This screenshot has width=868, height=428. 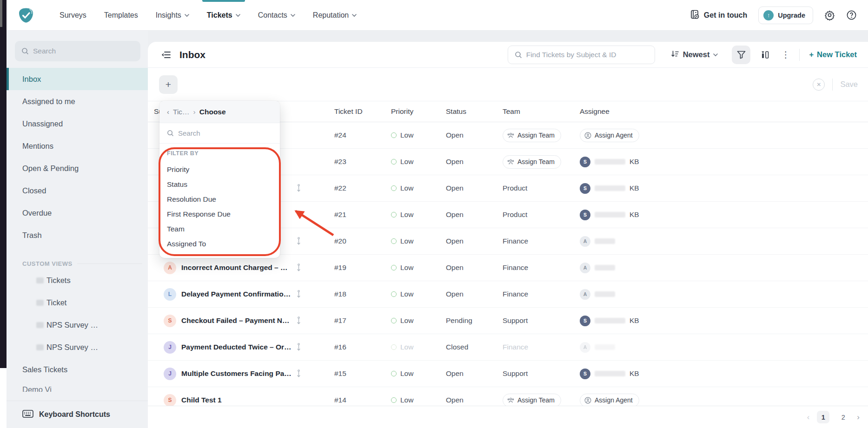 What do you see at coordinates (73, 15) in the screenshot?
I see `nav-item-surveys: Surveys` at bounding box center [73, 15].